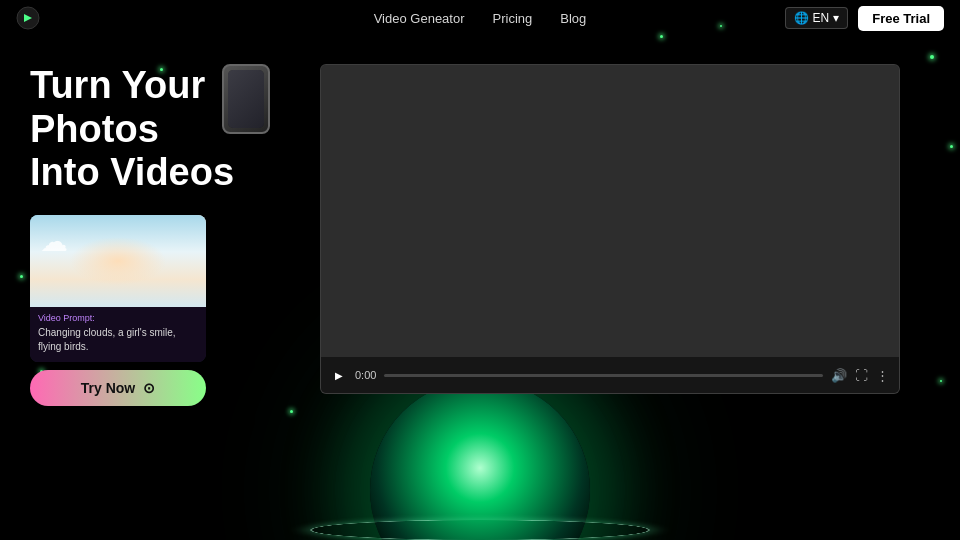 The image size is (960, 540). Describe the element at coordinates (118, 318) in the screenshot. I see `prompt-label: Video Prompt:` at that location.